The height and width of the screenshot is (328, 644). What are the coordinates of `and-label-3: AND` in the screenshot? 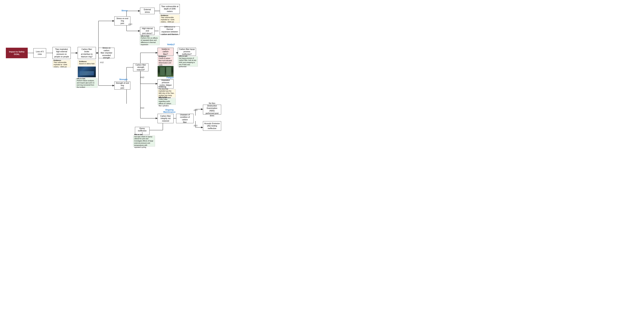 It's located at (142, 77).